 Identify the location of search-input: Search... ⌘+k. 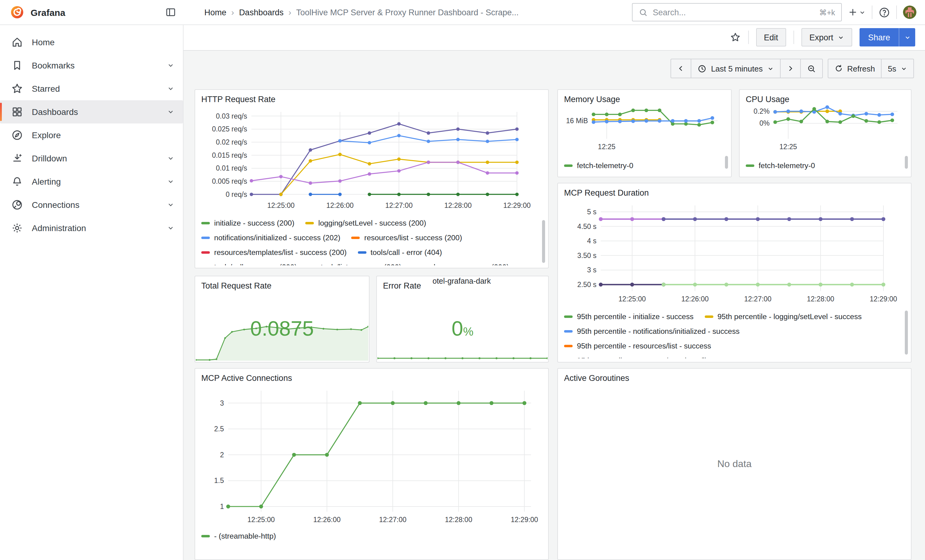
(737, 12).